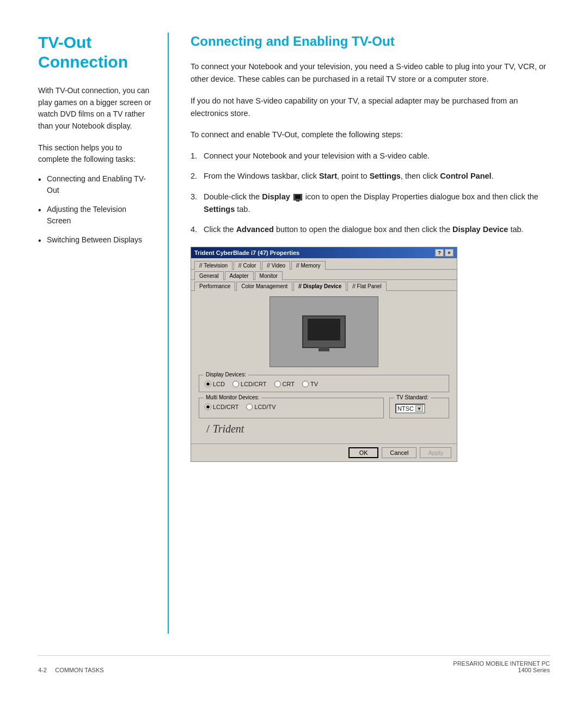 The width and height of the screenshot is (588, 706). I want to click on bold-settings: Settings, so click(385, 176).